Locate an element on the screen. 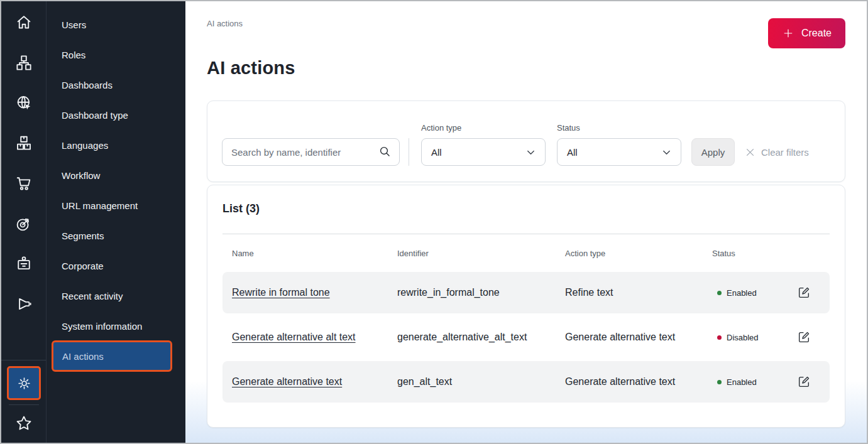 The width and height of the screenshot is (868, 444). sidebar-item-dashboards: Dashboards is located at coordinates (116, 85).